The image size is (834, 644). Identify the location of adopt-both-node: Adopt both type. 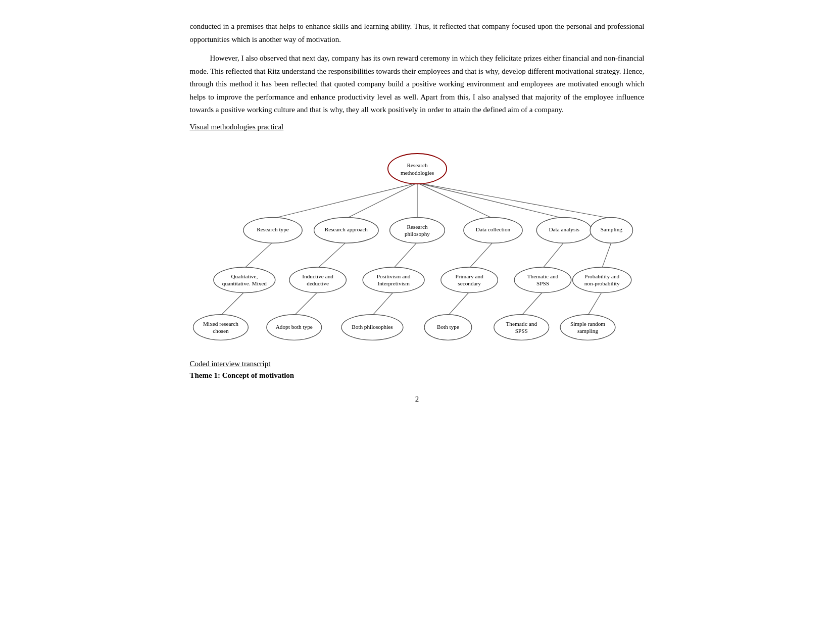
(294, 327).